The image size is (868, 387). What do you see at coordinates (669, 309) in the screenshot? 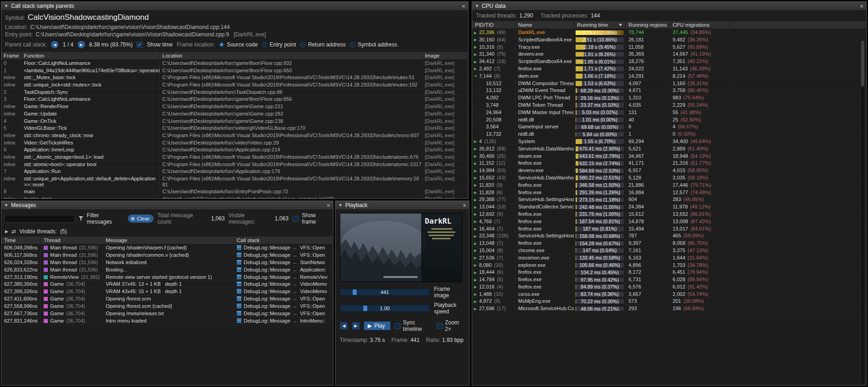
I see `cpu-row: ▶27,696(17) Microsoft.ServiceHub.Control…` at bounding box center [669, 309].